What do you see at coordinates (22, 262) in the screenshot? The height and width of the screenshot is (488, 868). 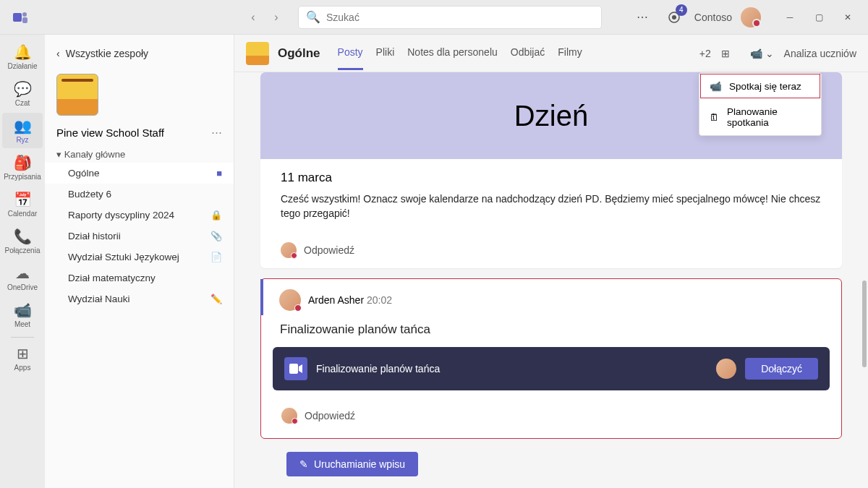 I see `app-rail: 🔔Działanie 💬Czat 👥Ryz 🎒Przypisania 📅Cale…` at bounding box center [22, 262].